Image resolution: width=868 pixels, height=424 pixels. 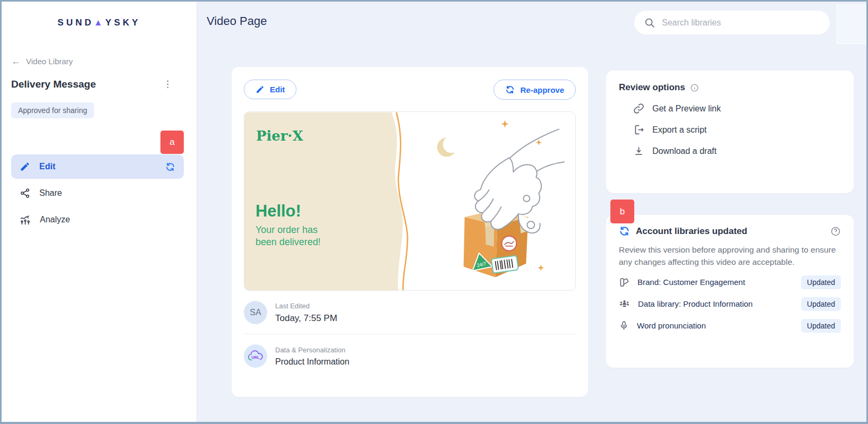 What do you see at coordinates (410, 313) in the screenshot?
I see `last-edited-row: SA Last Edited Today, 7:55 PM` at bounding box center [410, 313].